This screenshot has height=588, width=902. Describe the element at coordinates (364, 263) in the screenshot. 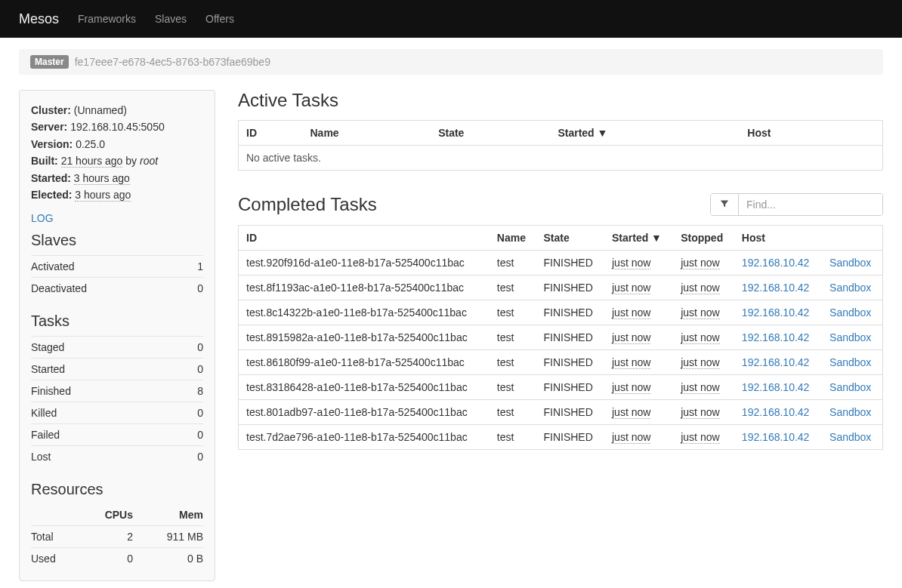

I see `cell-id: test.920f916d-a1e0-11e8-b17a-525400c11ba…` at that location.